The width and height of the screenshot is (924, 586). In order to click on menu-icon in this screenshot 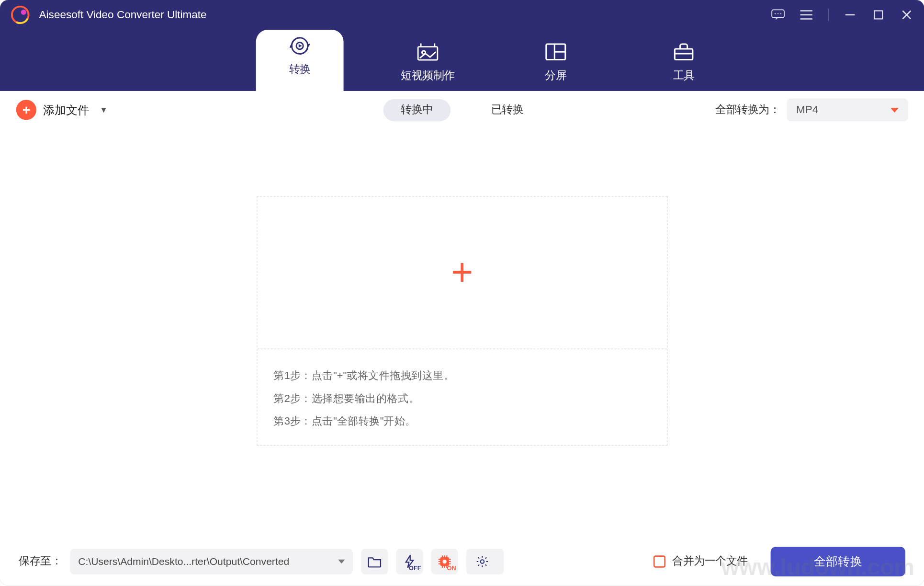, I will do `click(806, 15)`.